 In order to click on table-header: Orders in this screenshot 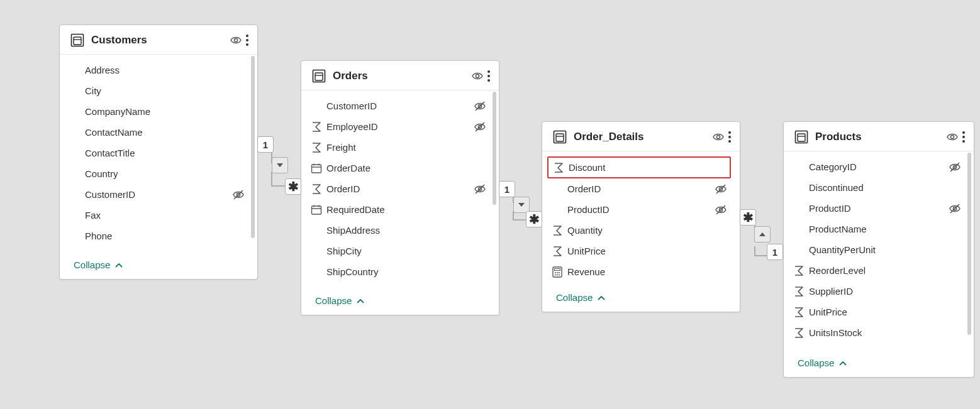, I will do `click(400, 75)`.